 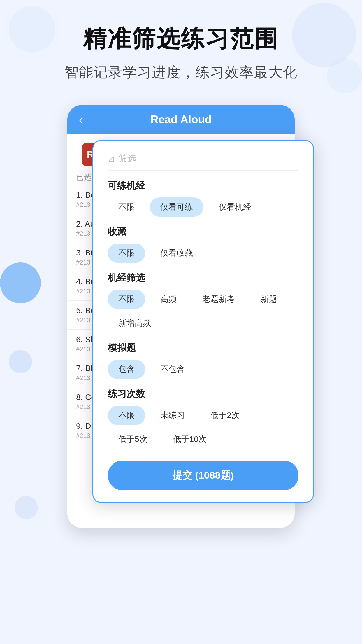 I want to click on filter-btn-仅看可练: 仅看可练, so click(x=177, y=207).